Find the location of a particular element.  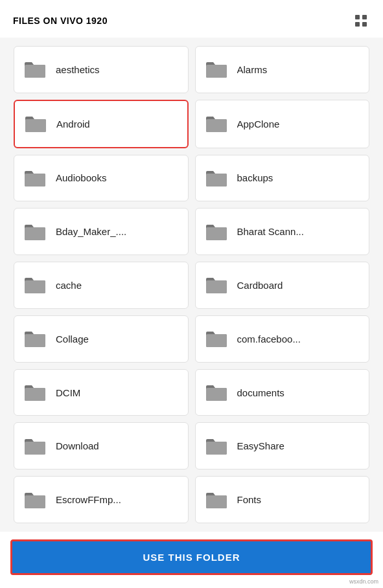

folder-item: Bday_Maker_.... is located at coordinates (101, 232).